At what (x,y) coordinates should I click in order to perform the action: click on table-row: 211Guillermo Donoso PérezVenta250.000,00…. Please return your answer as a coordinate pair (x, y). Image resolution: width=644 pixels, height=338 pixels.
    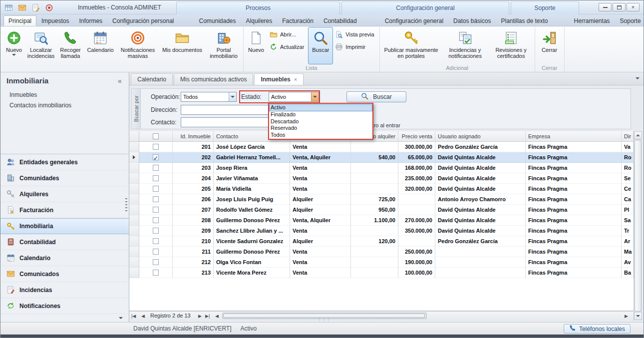
    Looking at the image, I should click on (381, 252).